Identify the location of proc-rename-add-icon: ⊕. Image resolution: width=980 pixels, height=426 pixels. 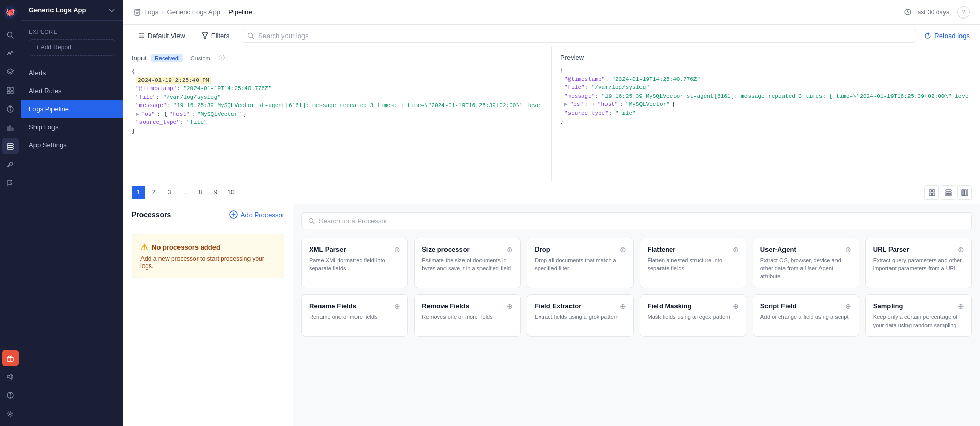
(397, 306).